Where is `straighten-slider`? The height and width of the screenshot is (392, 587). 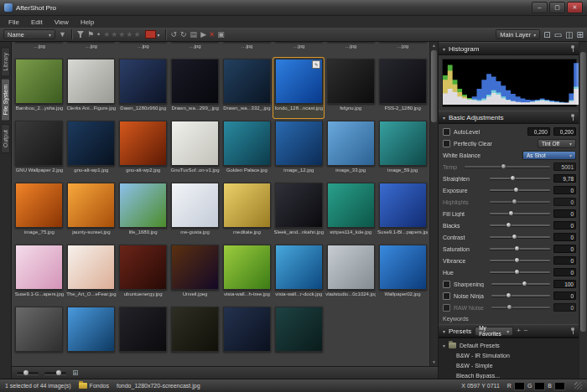
straighten-slider is located at coordinates (520, 178).